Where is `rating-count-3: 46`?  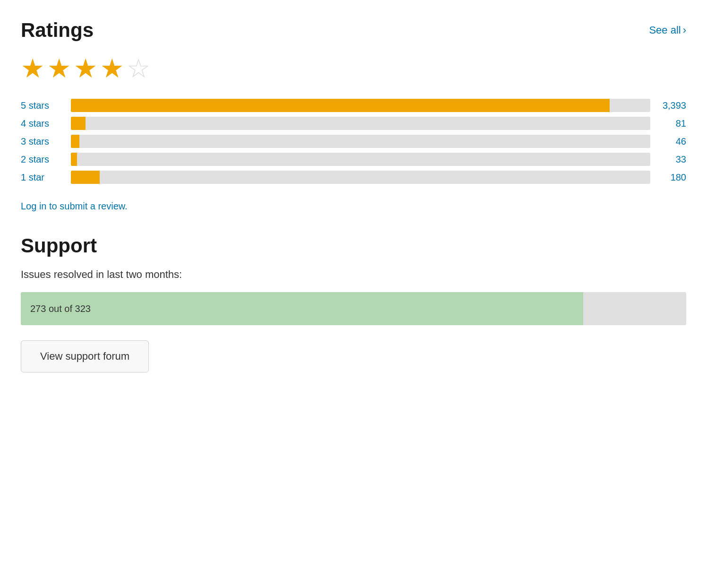
rating-count-3: 46 is located at coordinates (672, 142).